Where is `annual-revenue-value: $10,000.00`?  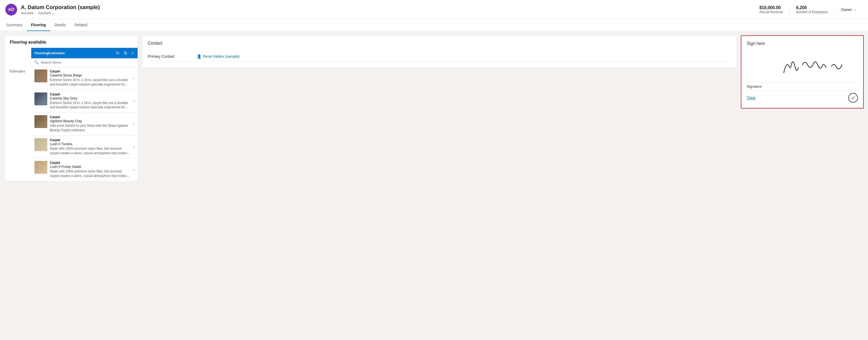
annual-revenue-value: $10,000.00 is located at coordinates (771, 8).